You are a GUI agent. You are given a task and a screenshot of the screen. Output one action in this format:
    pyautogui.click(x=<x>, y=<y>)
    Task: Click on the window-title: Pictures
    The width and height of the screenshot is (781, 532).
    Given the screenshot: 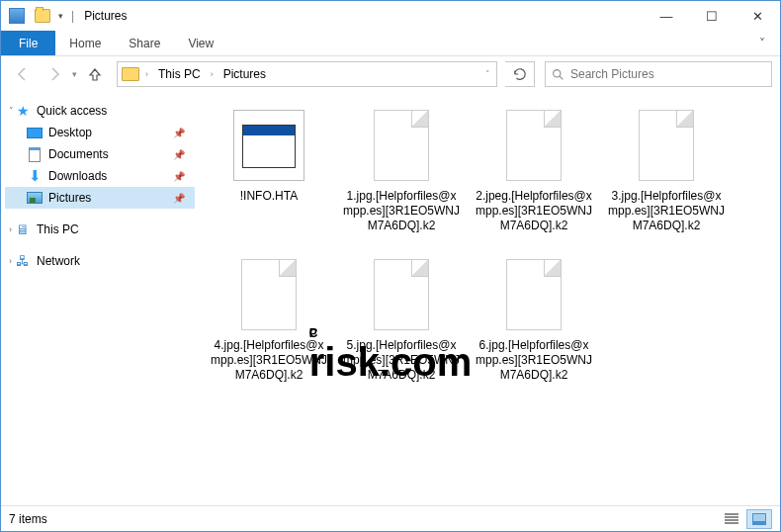 What is the action you would take?
    pyautogui.click(x=105, y=16)
    